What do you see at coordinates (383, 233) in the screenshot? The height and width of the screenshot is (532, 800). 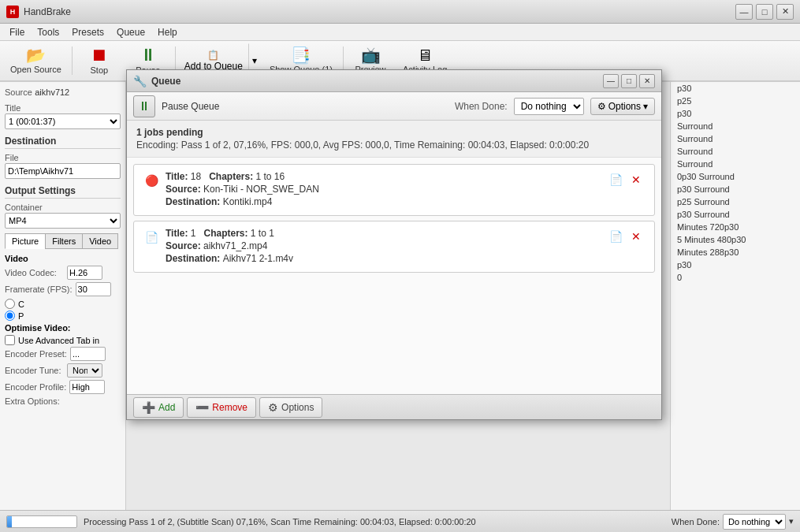 I see `queue-item-2-title: Title: 1 Chapters: 1 to 1` at bounding box center [383, 233].